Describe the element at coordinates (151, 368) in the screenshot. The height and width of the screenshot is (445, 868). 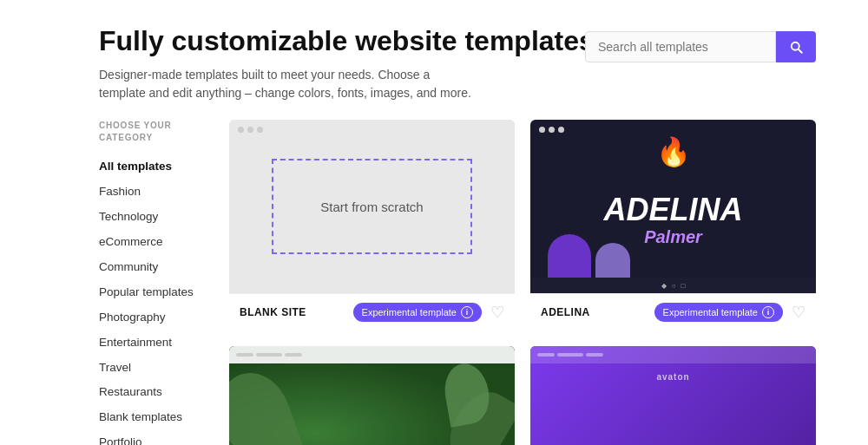
I see `sidebar-item-travel: Travel` at that location.